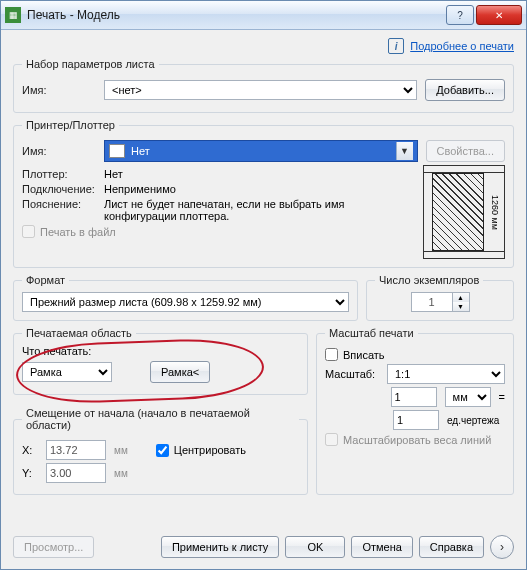 The height and width of the screenshot is (570, 527). What do you see at coordinates (220, 547) in the screenshot?
I see `apply-to-layout-button: Применить к листу` at bounding box center [220, 547].